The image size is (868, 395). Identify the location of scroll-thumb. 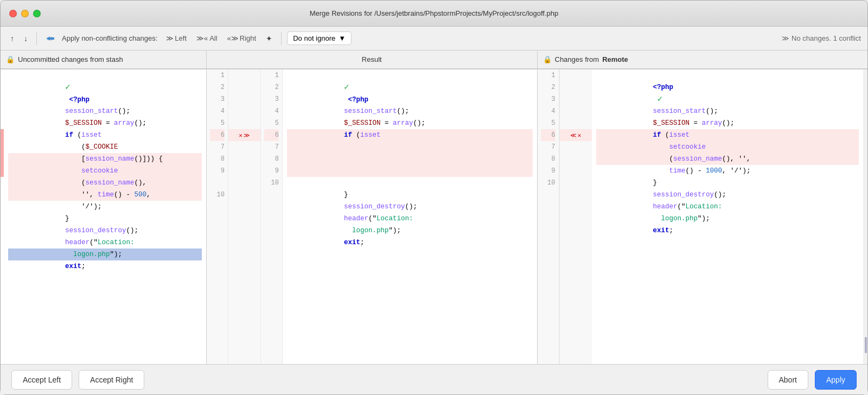
(866, 345).